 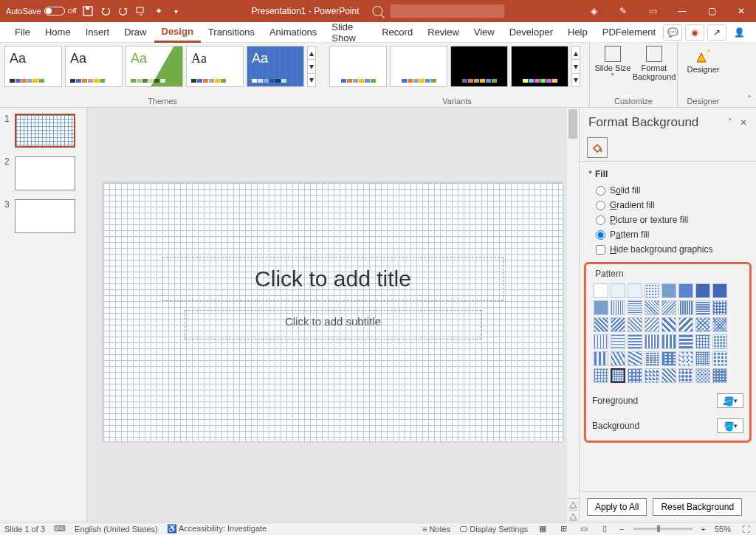 I want to click on picture-fill-radio: Picture or texture fill, so click(x=672, y=220).